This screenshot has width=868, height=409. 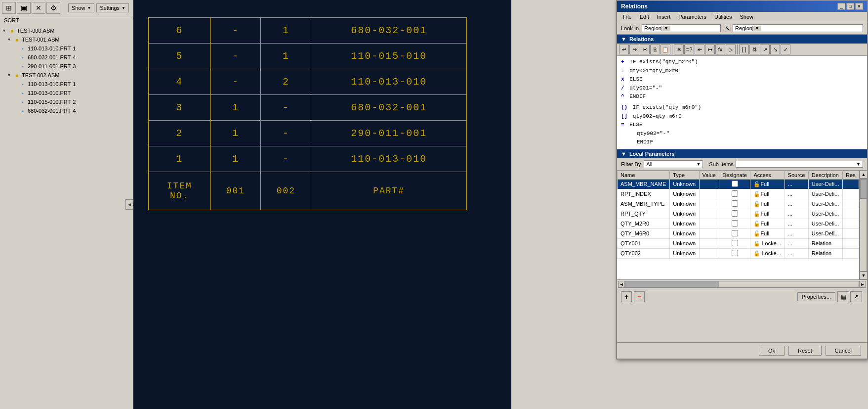 What do you see at coordinates (799, 164) in the screenshot?
I see `sub-items-combo: ▼` at bounding box center [799, 164].